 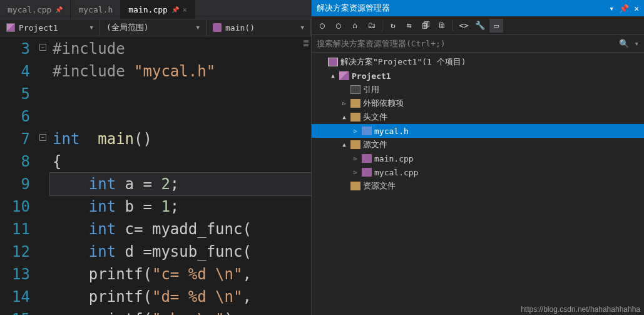 I want to click on tab-mycal-h: mycal.h, so click(x=96, y=9).